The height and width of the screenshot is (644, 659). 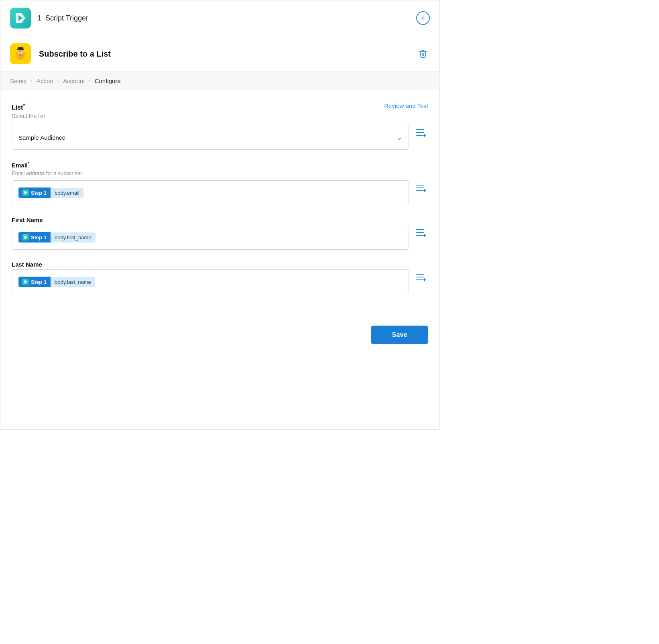 What do you see at coordinates (400, 335) in the screenshot?
I see `save-button: Save` at bounding box center [400, 335].